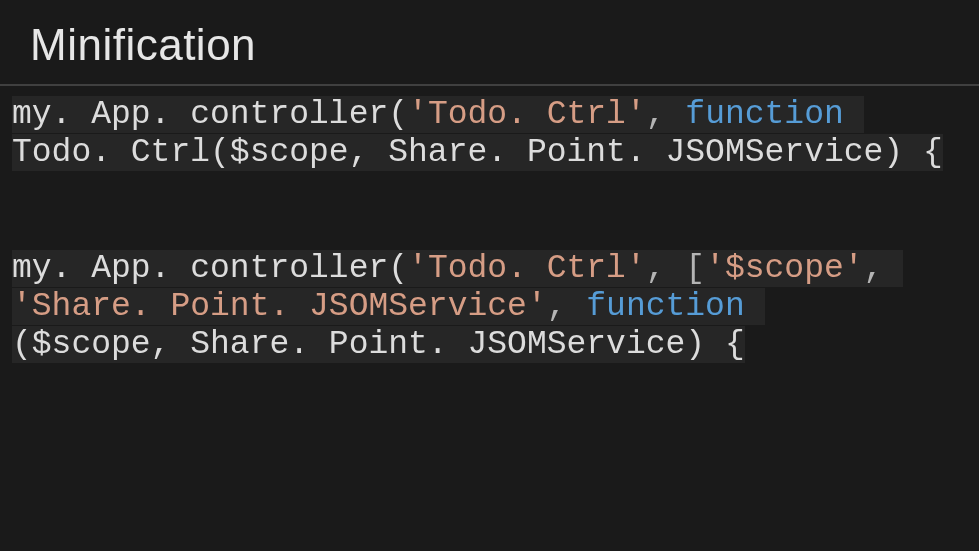  What do you see at coordinates (676, 268) in the screenshot?
I see `code-text: , [` at bounding box center [676, 268].